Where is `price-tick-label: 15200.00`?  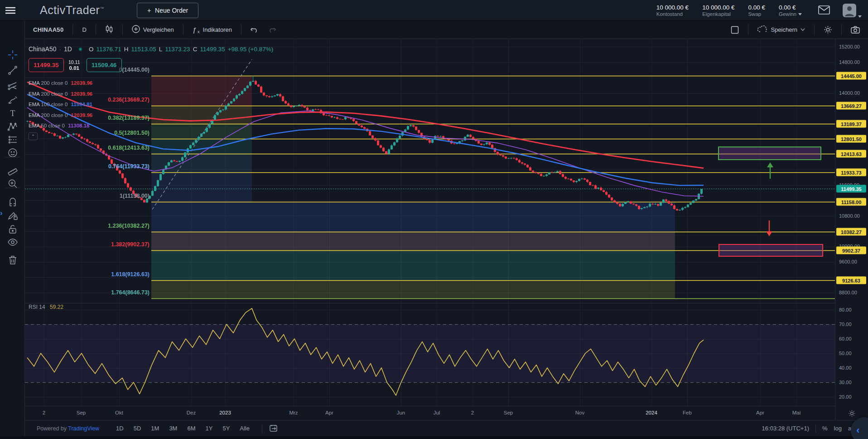
price-tick-label: 15200.00 is located at coordinates (849, 47).